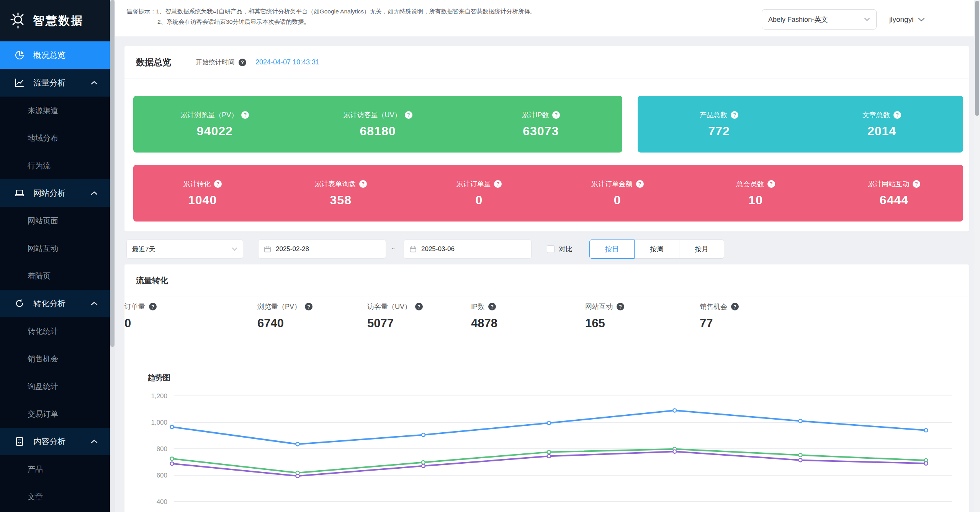  Describe the element at coordinates (202, 193) in the screenshot. I see `stat-total-conversions: 累计转化? 1040` at that location.